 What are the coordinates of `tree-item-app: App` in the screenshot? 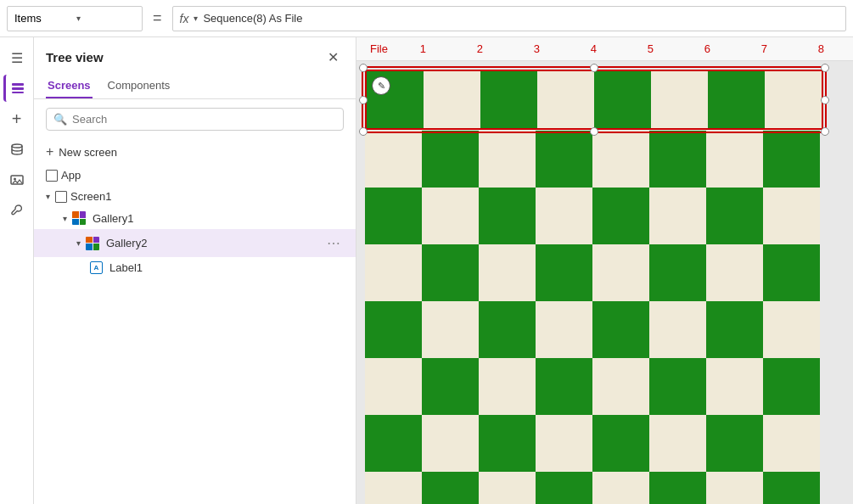 It's located at (195, 175).